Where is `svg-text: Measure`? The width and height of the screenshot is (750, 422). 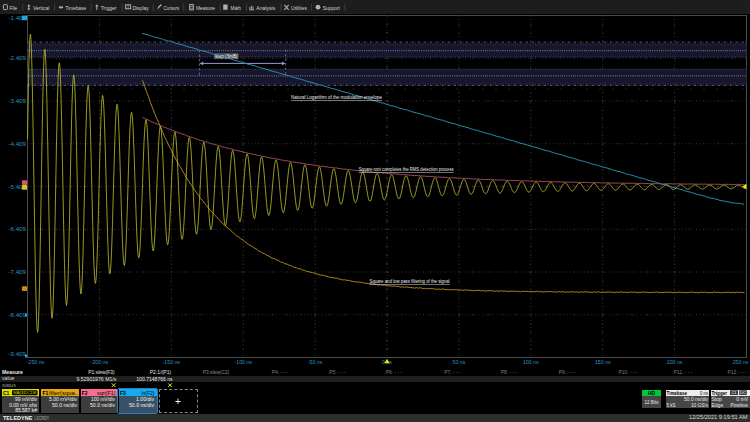 svg-text: Measure is located at coordinates (206, 8).